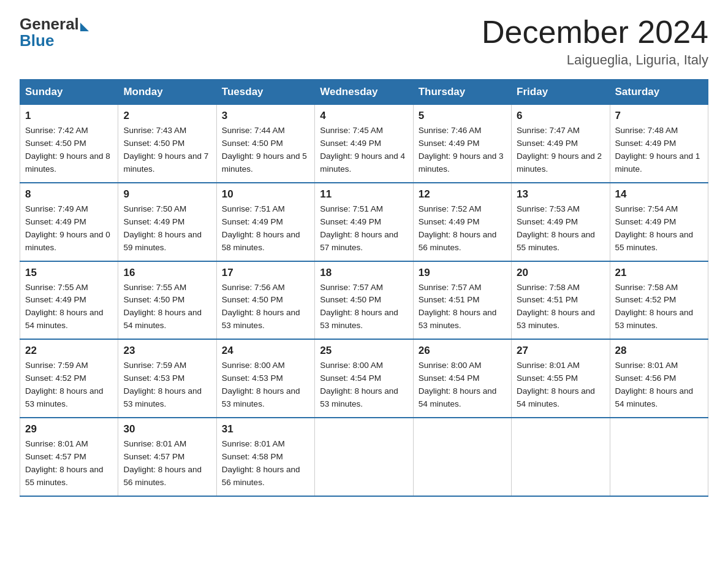 The image size is (728, 563). What do you see at coordinates (659, 301) in the screenshot?
I see `day-cell: 21Sunrise: 7:58 AMSunset: 4:52 PMDayligh…` at bounding box center [659, 301].